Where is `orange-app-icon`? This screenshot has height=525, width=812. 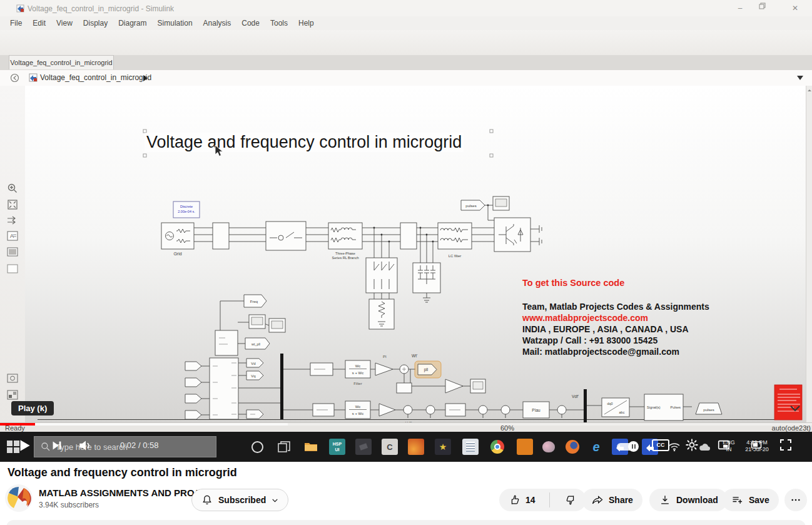
orange-app-icon is located at coordinates (525, 447).